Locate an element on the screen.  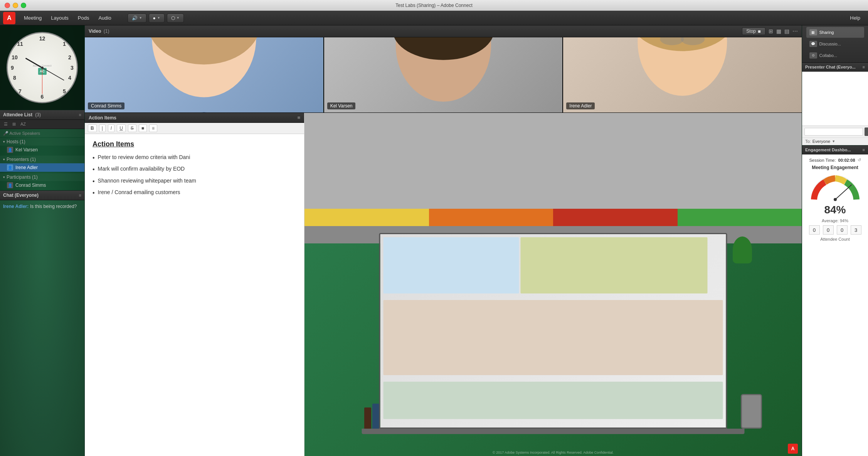
chat-header: Chat (Everyone) ≡ is located at coordinates (42, 196).